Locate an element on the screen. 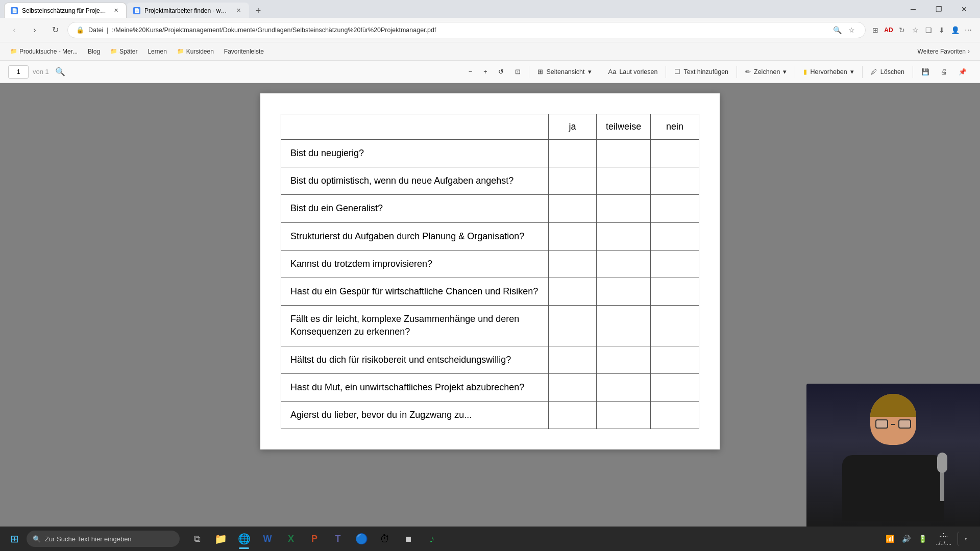 The height and width of the screenshot is (551, 980). tab-close-2: ✕ is located at coordinates (238, 11).